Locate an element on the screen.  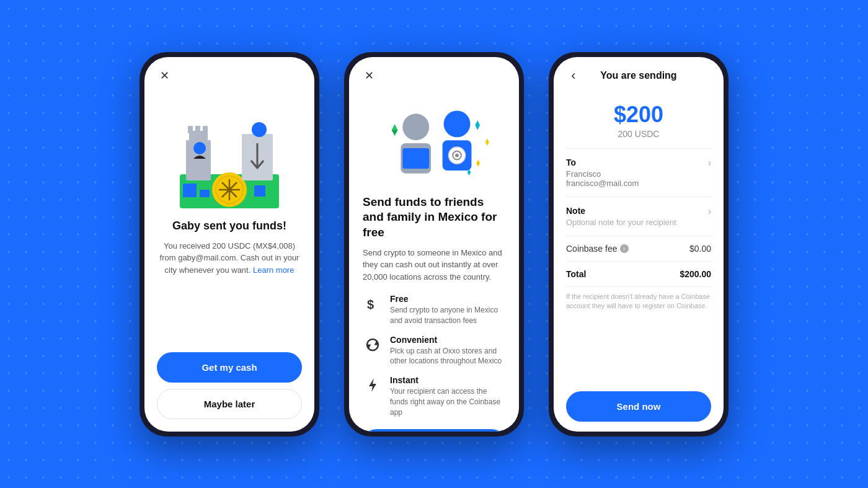
phone3-header-title: You are sending is located at coordinates (639, 76).